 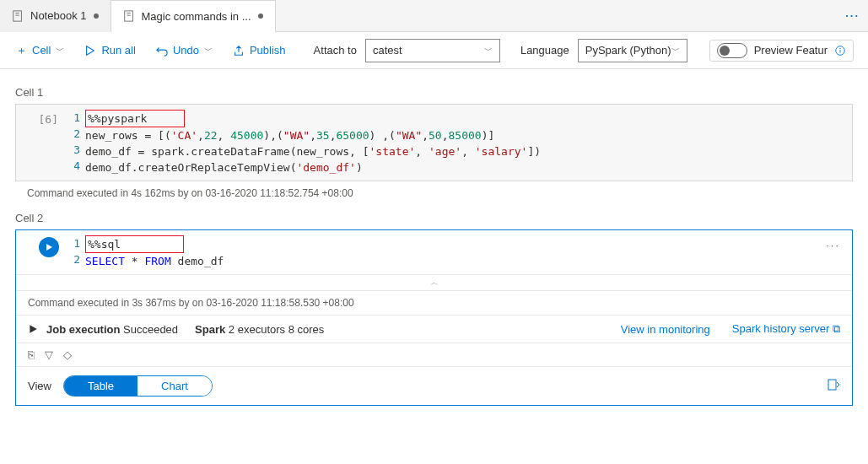 I want to click on cell-2-status: Command executed in 3s 367ms by on 03-16…, so click(x=434, y=302).